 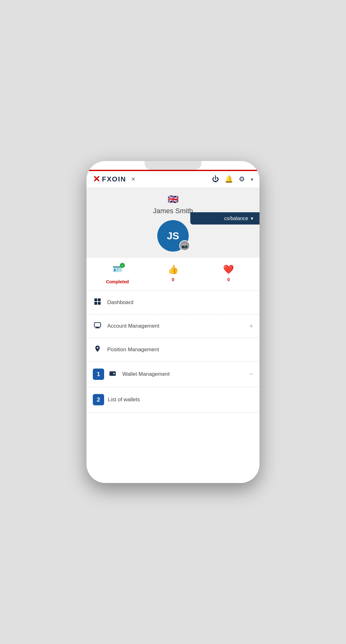 What do you see at coordinates (173, 400) in the screenshot?
I see `menu-item-list-of-wallets: 2 List of wallets` at bounding box center [173, 400].